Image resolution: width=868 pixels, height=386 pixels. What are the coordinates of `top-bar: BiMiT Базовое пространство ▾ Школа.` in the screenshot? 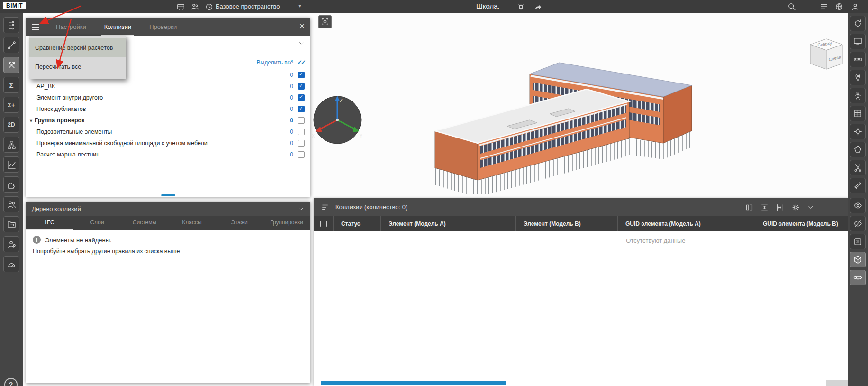 It's located at (434, 7).